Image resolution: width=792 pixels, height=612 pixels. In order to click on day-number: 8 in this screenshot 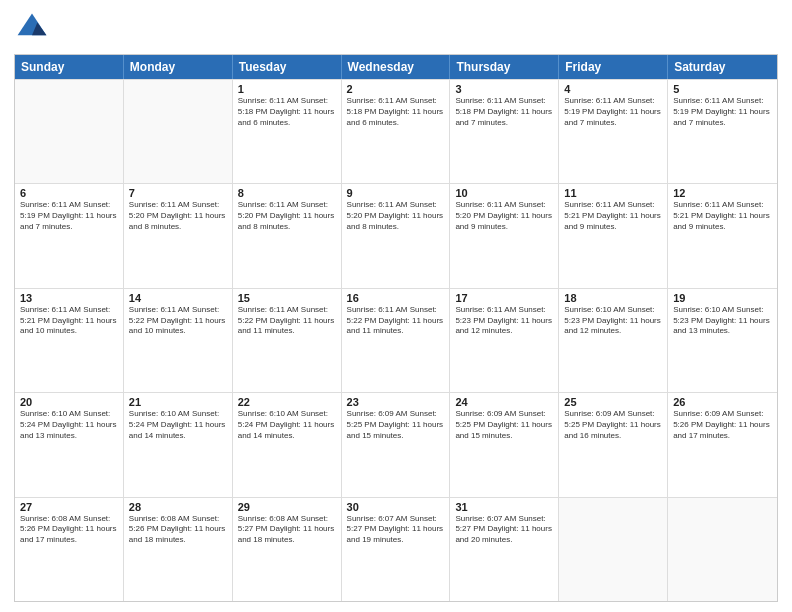, I will do `click(287, 193)`.